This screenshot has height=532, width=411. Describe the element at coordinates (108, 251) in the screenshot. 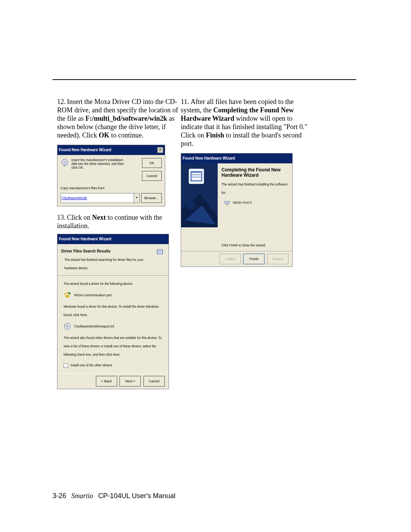

I see `wizard-title: Driver Files Search Results` at that location.